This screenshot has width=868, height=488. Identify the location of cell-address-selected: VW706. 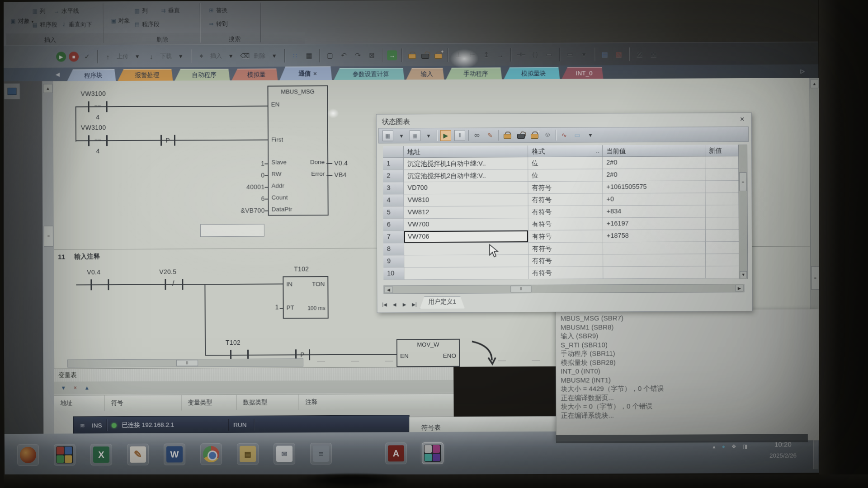
(467, 237).